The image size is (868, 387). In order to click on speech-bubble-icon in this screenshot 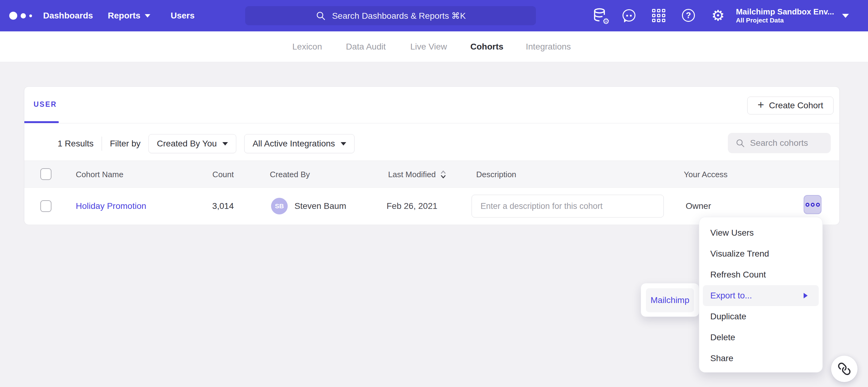, I will do `click(629, 15)`.